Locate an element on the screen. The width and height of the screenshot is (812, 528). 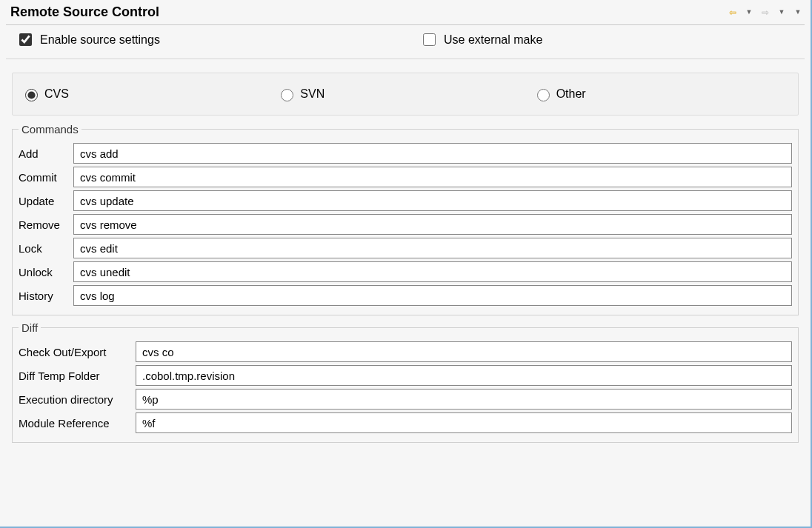
row-update: Update is located at coordinates (405, 201).